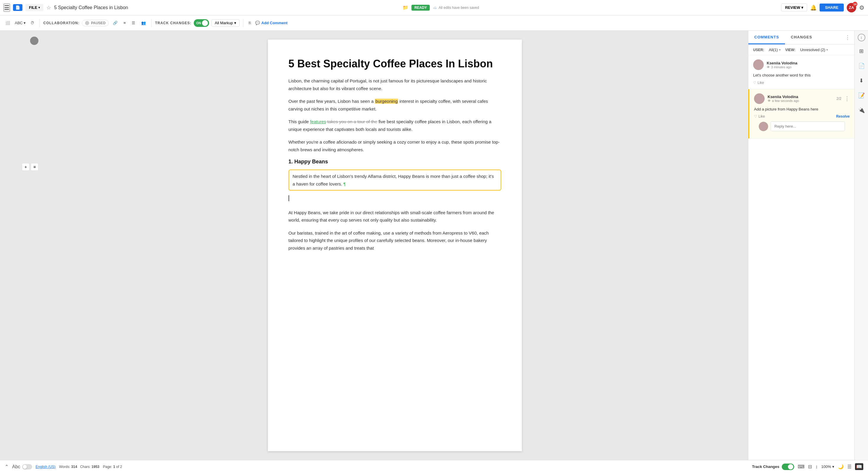  I want to click on info-icon: i, so click(861, 38).